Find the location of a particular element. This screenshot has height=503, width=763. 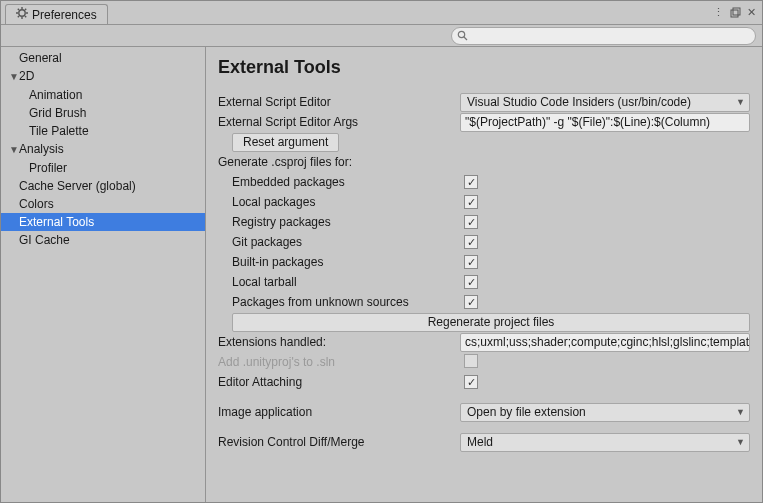

label-external-script-editor-args: External Script Editor Args is located at coordinates (339, 122).